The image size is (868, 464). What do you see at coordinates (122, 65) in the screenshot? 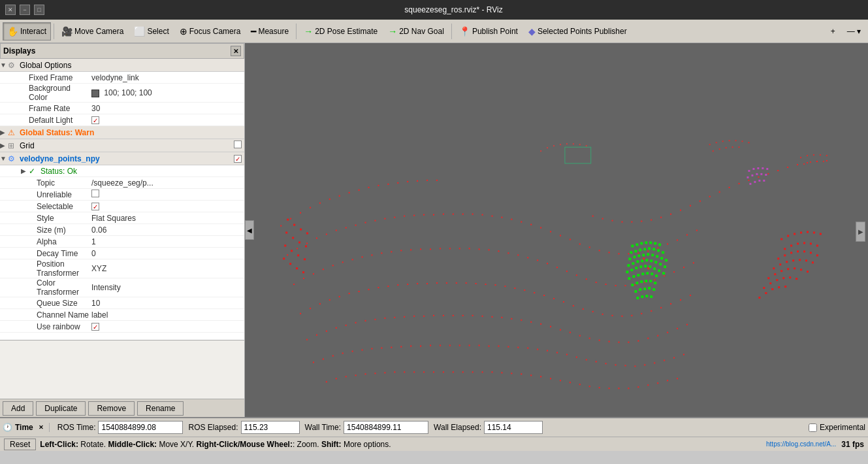
I see `global-options-header: ▼ ⚙ Global Options` at bounding box center [122, 65].